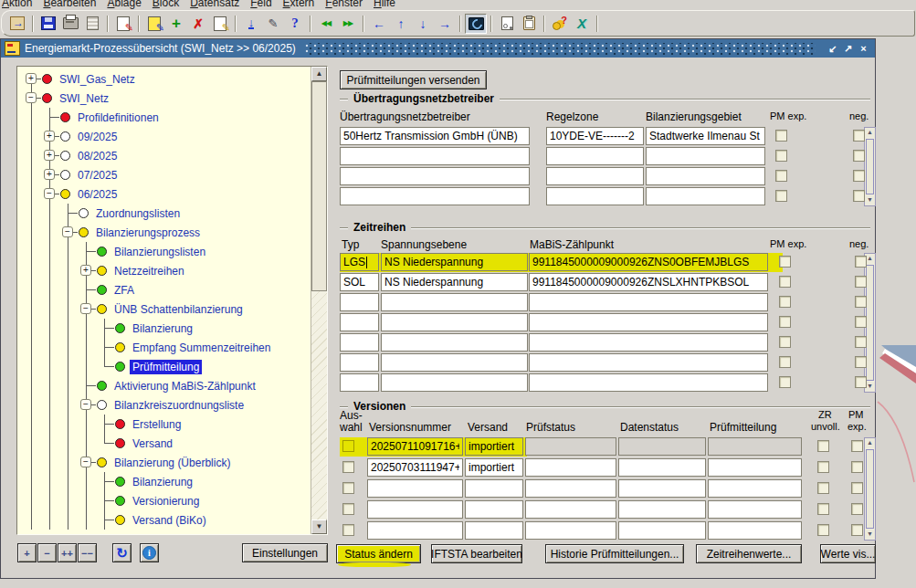  I want to click on commit-button: ↓, so click(251, 24).